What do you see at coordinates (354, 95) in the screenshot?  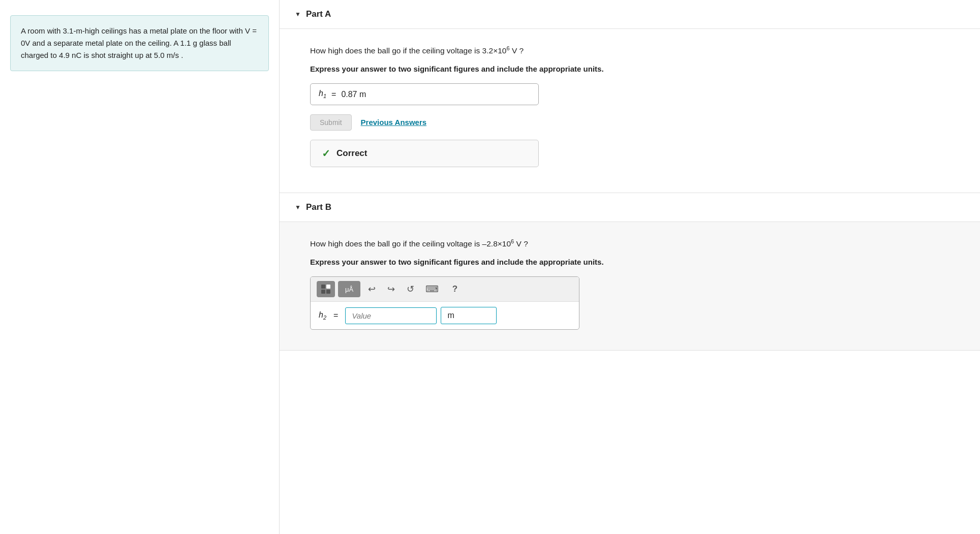 I see `part-a-answer-value: 0.87 m` at bounding box center [354, 95].